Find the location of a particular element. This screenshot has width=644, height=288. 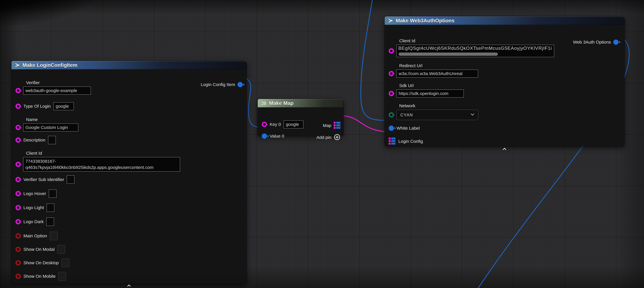

pin-show-on-mobile is located at coordinates (18, 276).